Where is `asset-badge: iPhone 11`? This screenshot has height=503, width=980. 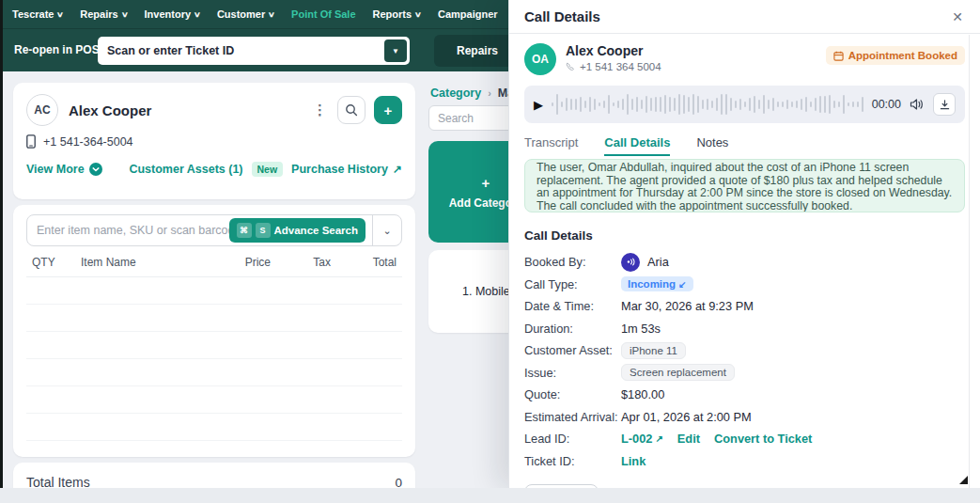 asset-badge: iPhone 11 is located at coordinates (654, 351).